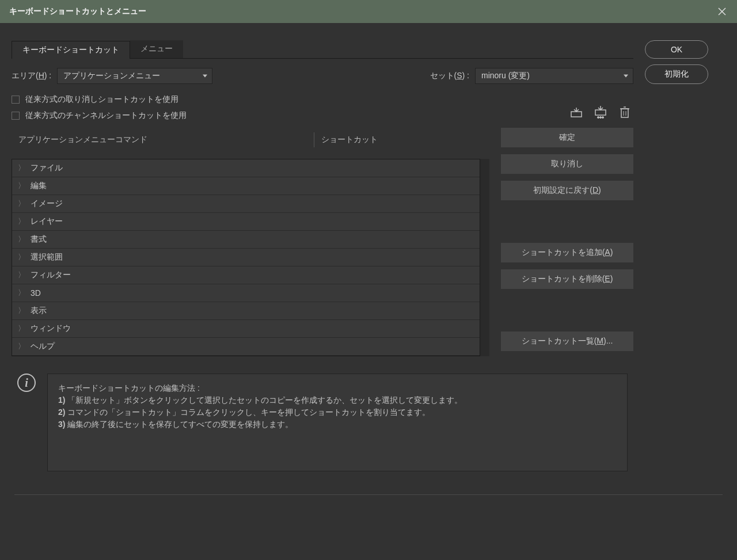 Image resolution: width=737 pixels, height=560 pixels. What do you see at coordinates (576, 112) in the screenshot?
I see `save-as-set-icon` at bounding box center [576, 112].